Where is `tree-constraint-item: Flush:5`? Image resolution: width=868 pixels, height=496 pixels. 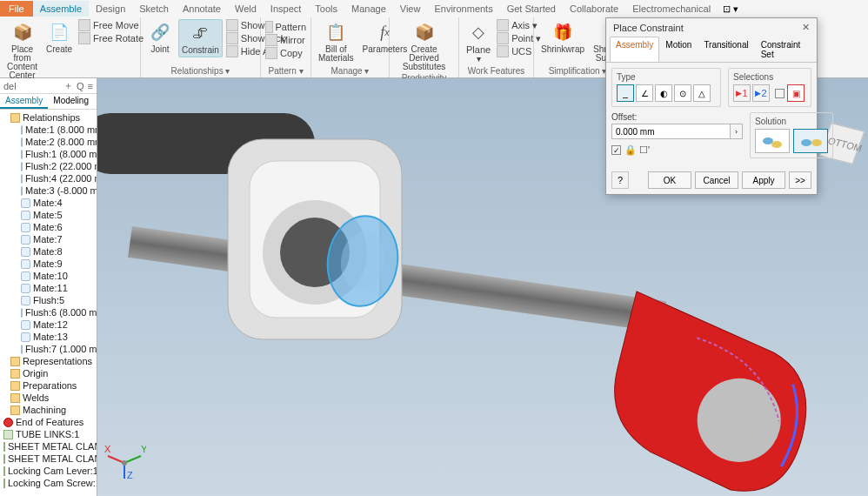
tree-constraint-item: Flush:5 is located at coordinates (49, 300).